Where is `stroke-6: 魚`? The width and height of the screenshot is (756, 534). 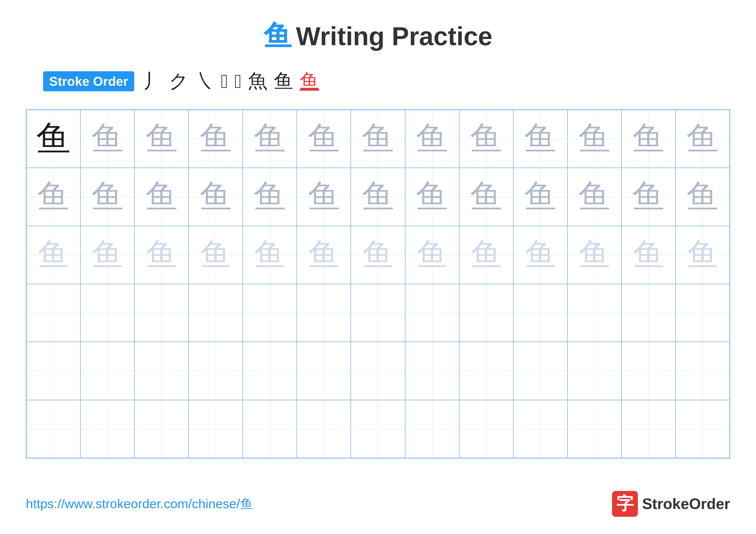
stroke-6: 魚 is located at coordinates (257, 81).